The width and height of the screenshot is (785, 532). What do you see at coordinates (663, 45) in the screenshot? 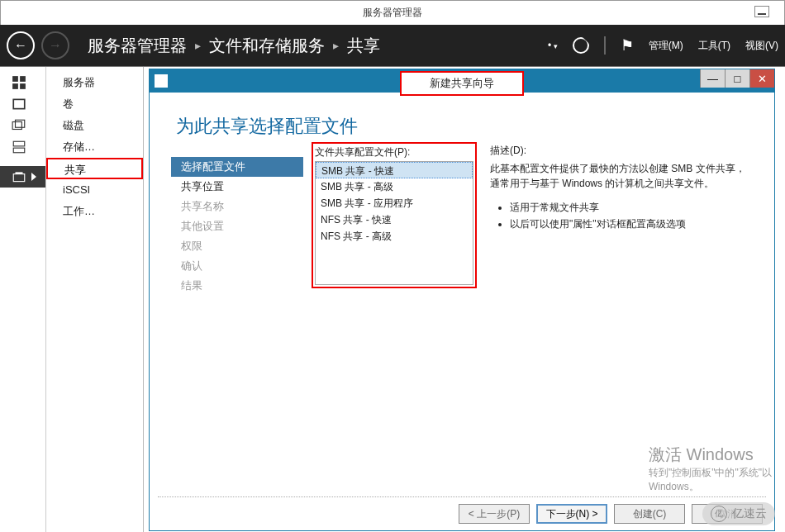
I see `header-right: • ⚑ 管理(M) 工具(T) 视图(V)` at bounding box center [663, 45].